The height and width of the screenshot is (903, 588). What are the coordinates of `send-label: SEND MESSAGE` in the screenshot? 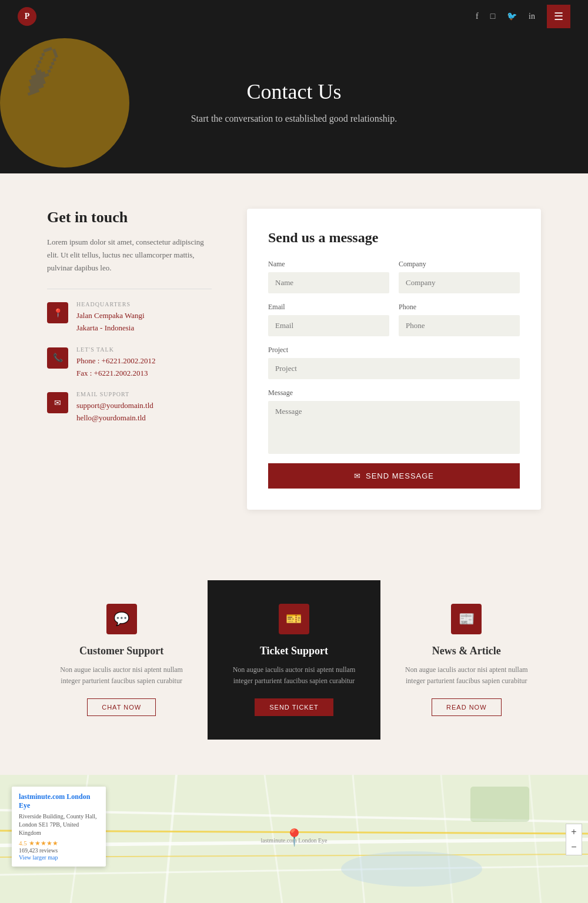 It's located at (400, 476).